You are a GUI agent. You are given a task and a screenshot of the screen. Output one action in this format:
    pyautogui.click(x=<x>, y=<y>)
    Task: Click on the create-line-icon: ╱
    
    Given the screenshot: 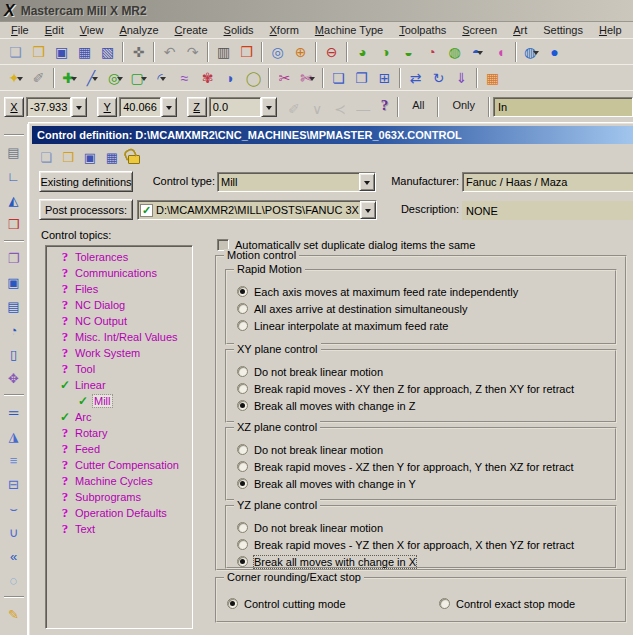 What is the action you would take?
    pyautogui.click(x=92, y=78)
    